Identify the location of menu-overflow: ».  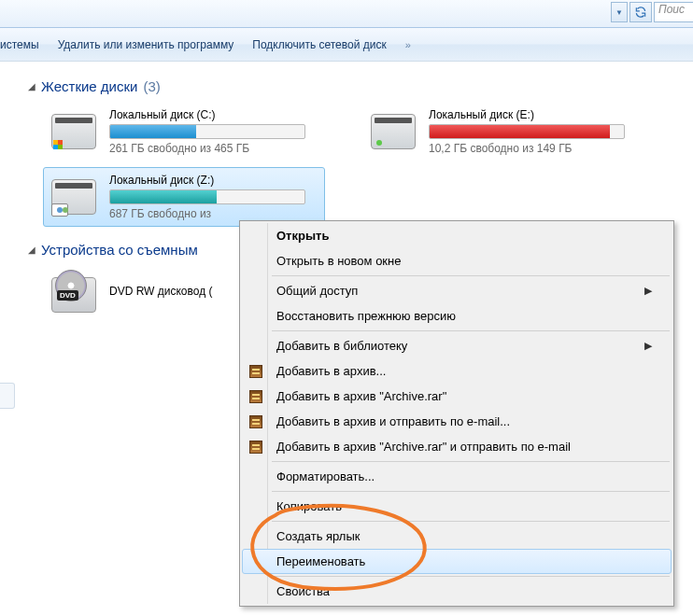
(408, 45).